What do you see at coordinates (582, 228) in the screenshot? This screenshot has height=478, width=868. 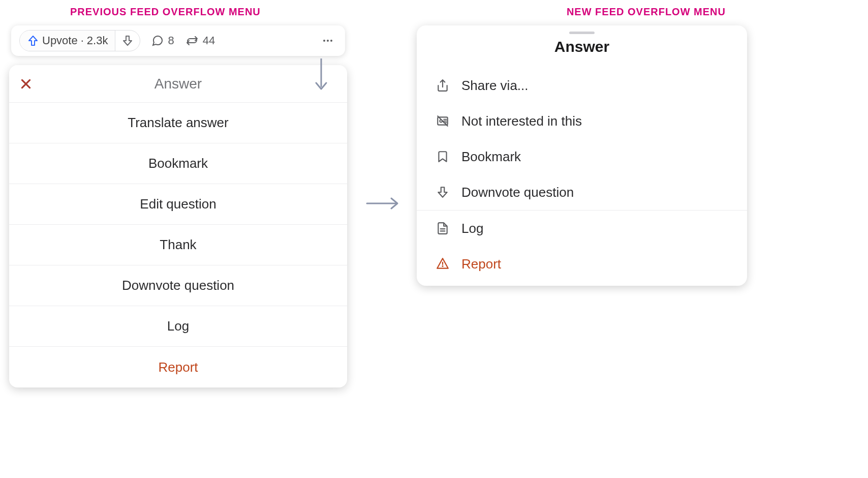 I see `menu-item-log-new: Log` at bounding box center [582, 228].